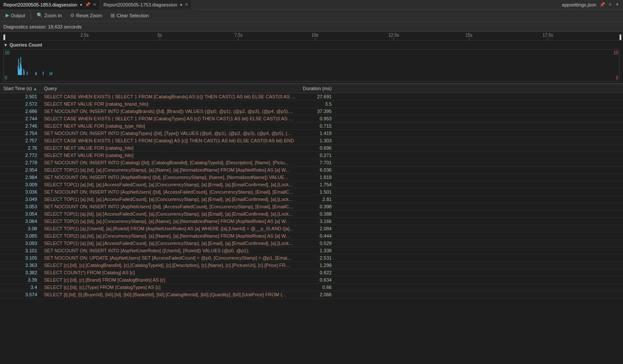  Describe the element at coordinates (312, 170) in the screenshot. I see `table-row: 2.954 SELECT TOP(1) [a].[Id], [a].[Concu…` at that location.